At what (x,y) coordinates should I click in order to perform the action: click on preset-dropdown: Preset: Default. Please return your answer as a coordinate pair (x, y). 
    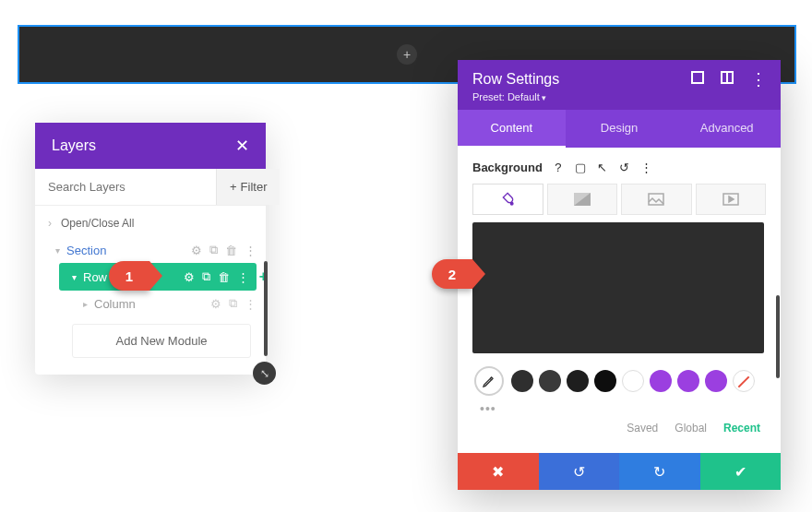
    Looking at the image, I should click on (619, 97).